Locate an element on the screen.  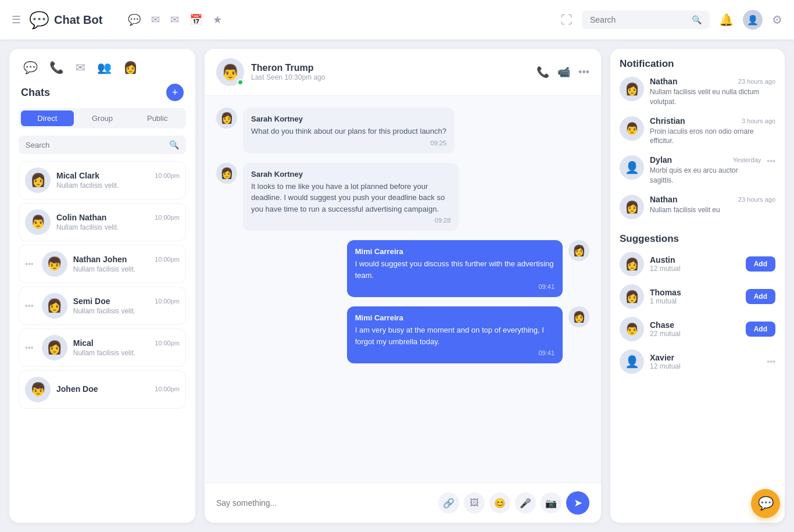
chat-item-info: Johen Doe 10:00pm is located at coordinates (118, 390).